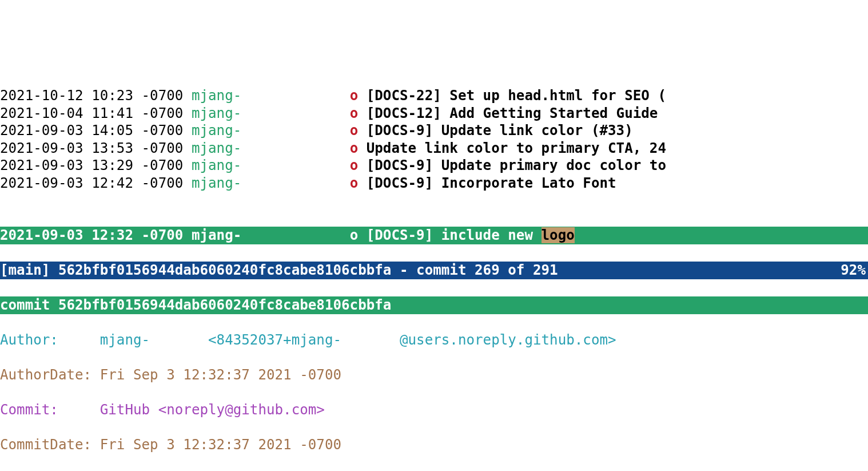 Image resolution: width=868 pixels, height=471 pixels. I want to click on status-percent: 92%, so click(854, 270).